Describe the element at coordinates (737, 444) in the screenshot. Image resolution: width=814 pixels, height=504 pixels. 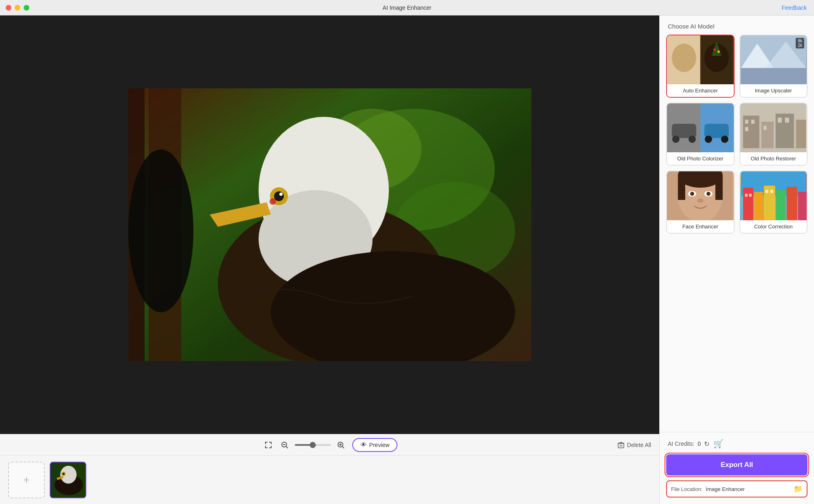
I see `ai-credits-row: AI Credits: 0 ↻ 🛒` at that location.